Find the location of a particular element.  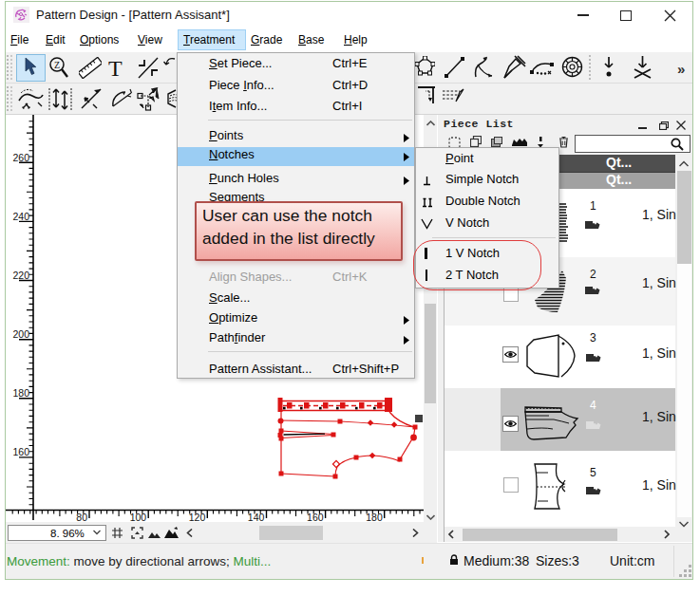

svg-text: 260 is located at coordinates (21, 158).